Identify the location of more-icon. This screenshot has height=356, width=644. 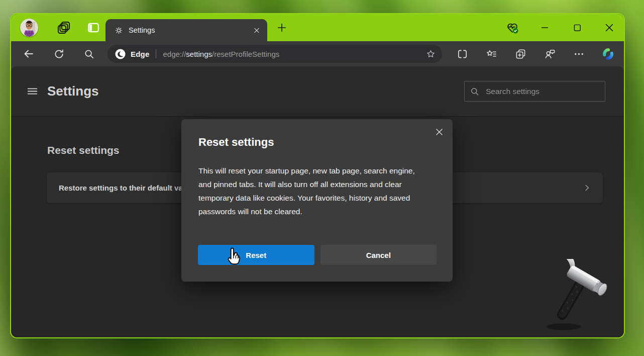
(579, 54).